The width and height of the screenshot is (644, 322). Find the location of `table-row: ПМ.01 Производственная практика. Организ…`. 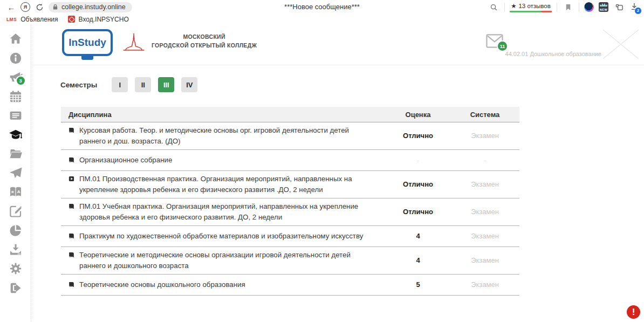

table-row: ПМ.01 Производственная практика. Организ… is located at coordinates (290, 184).